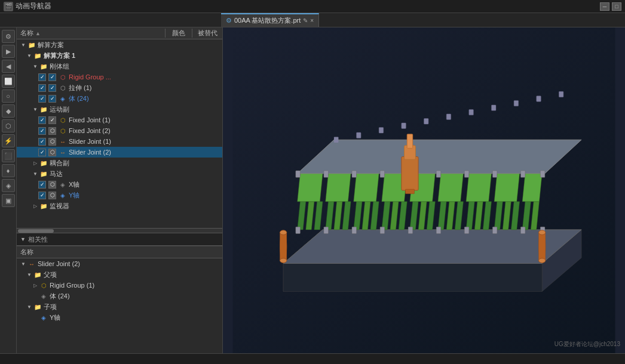 The image size is (625, 364). I want to click on icon-fixed2: ⬡, so click(63, 131).